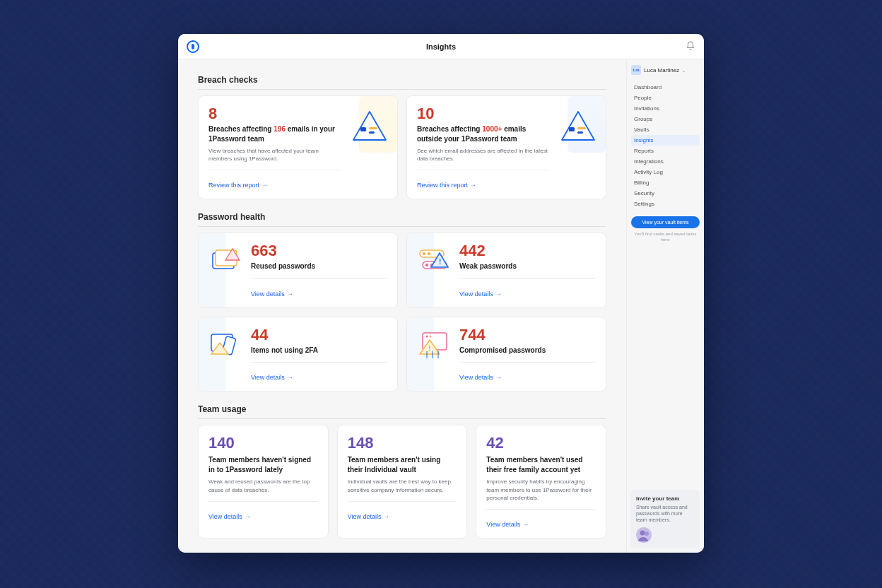 This screenshot has width=882, height=588. Describe the element at coordinates (298, 147) in the screenshot. I see `breach-card-internal: 8 Breaches affecting 196 emails in your …` at that location.